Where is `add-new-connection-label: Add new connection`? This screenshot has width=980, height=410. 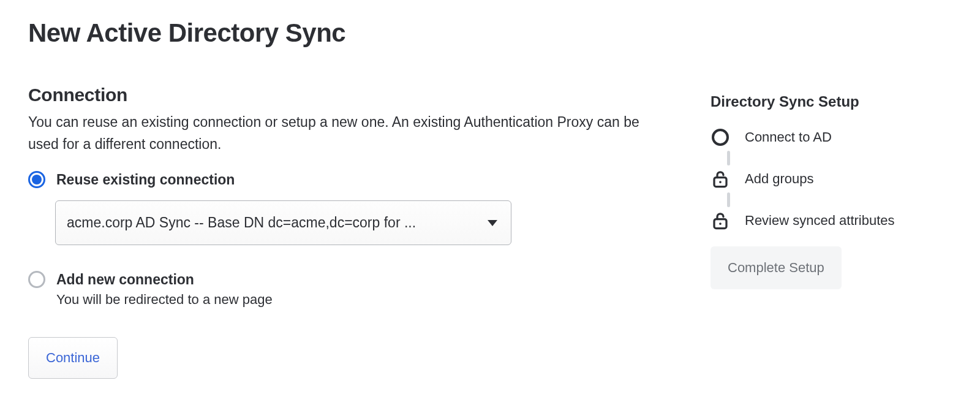
add-new-connection-label: Add new connection is located at coordinates (125, 279).